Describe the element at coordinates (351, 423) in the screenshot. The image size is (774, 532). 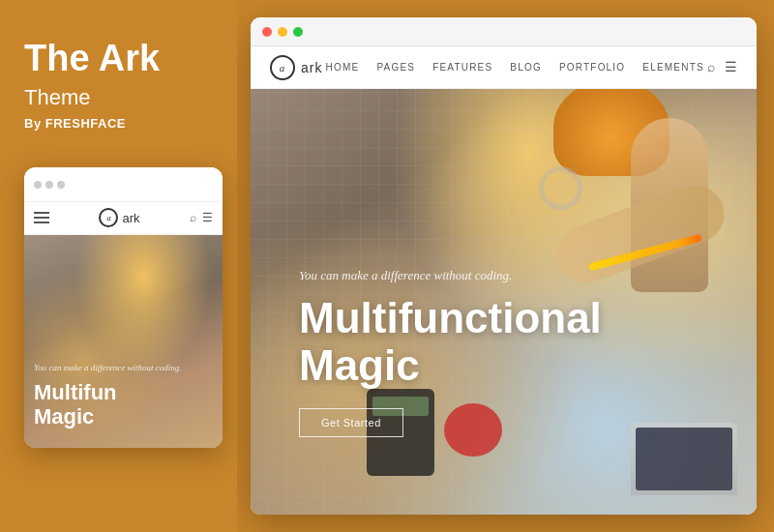
I see `get-started-button: Get Started` at that location.